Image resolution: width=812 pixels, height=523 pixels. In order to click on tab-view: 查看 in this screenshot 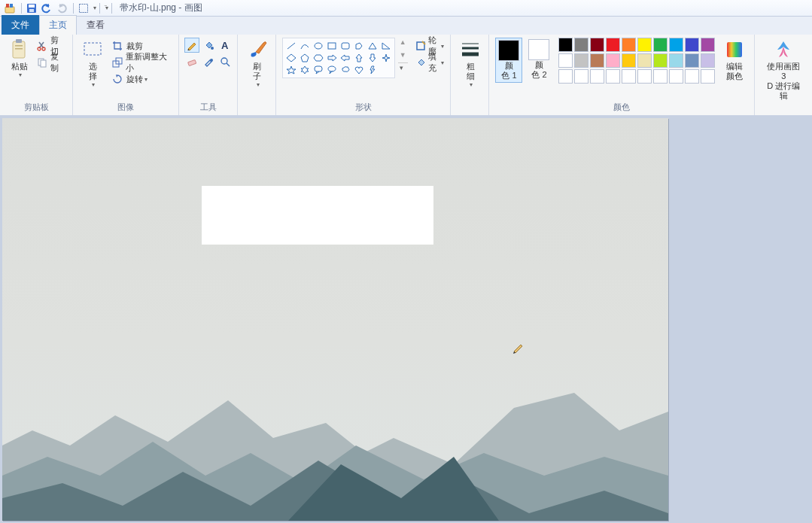, I will do `click(96, 25)`.